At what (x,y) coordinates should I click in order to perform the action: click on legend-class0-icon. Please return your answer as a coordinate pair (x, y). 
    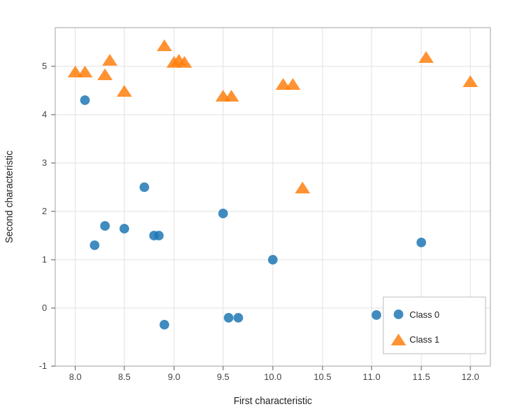
    Looking at the image, I should click on (399, 314).